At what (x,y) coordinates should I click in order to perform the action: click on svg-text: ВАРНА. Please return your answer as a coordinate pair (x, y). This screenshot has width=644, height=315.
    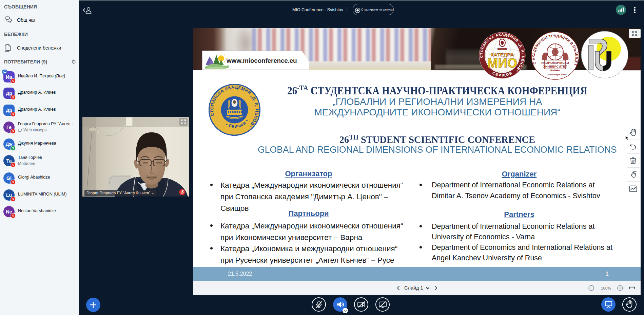
    Looking at the image, I should click on (555, 71).